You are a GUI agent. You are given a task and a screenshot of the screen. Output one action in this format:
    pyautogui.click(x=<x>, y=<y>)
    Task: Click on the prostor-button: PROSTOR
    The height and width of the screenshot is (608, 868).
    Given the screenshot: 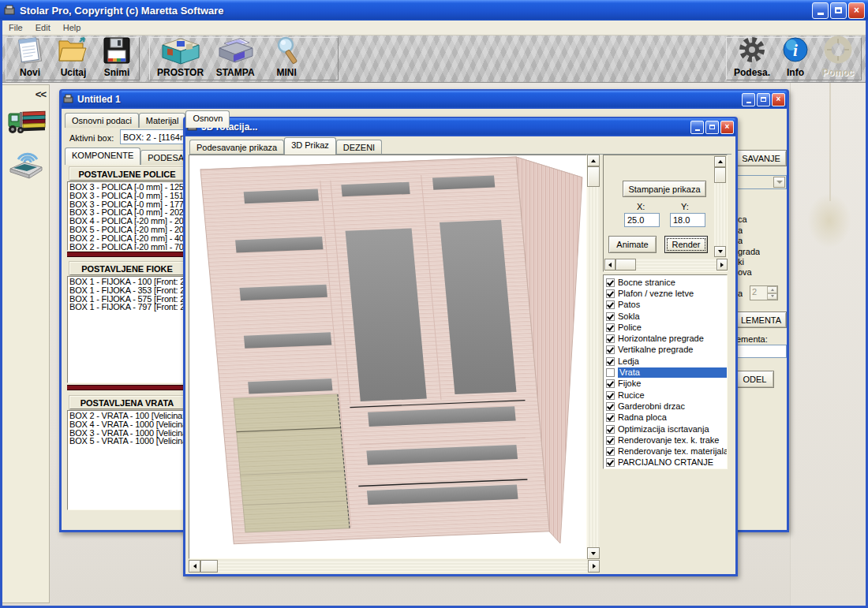 What is the action you would take?
    pyautogui.click(x=180, y=57)
    